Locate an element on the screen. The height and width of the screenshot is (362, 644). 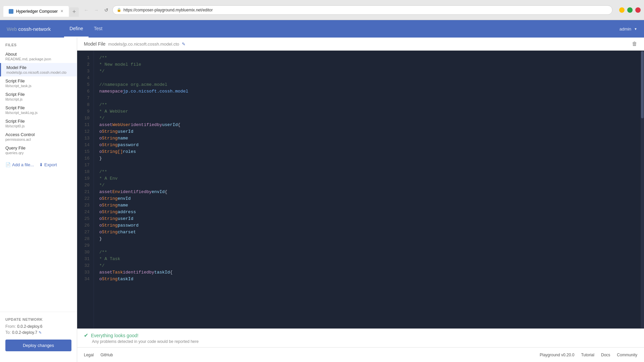
footer-tutorial-link: Tutorial is located at coordinates (588, 355).